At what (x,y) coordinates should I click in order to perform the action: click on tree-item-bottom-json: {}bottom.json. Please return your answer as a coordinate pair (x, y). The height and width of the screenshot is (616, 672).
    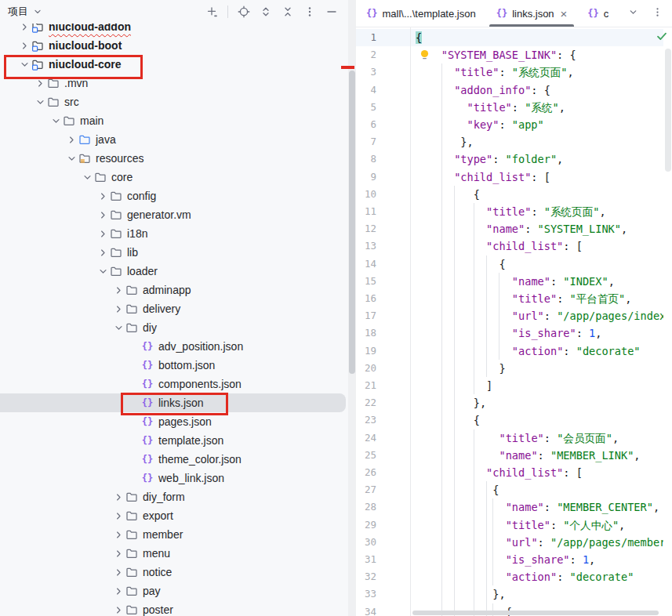
    Looking at the image, I should click on (173, 365).